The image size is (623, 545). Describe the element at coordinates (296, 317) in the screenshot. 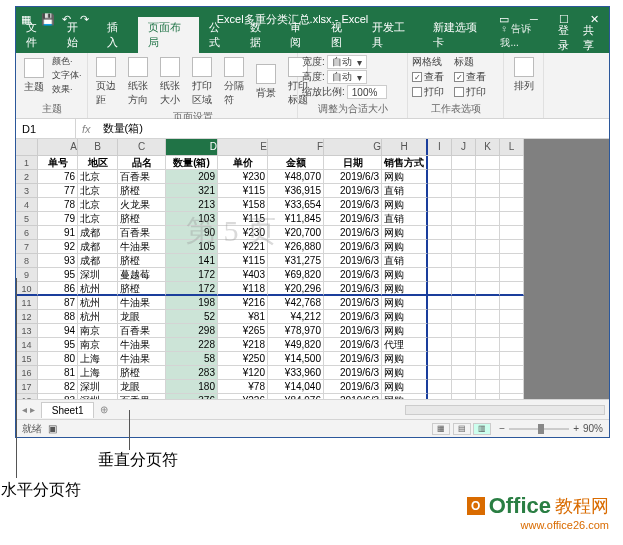

I see `cell: ¥4,212` at that location.